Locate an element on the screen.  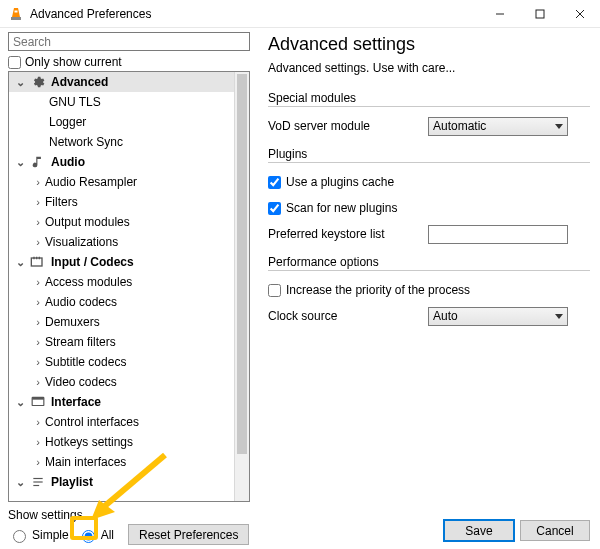
minimize-button is located at coordinates (500, 14).